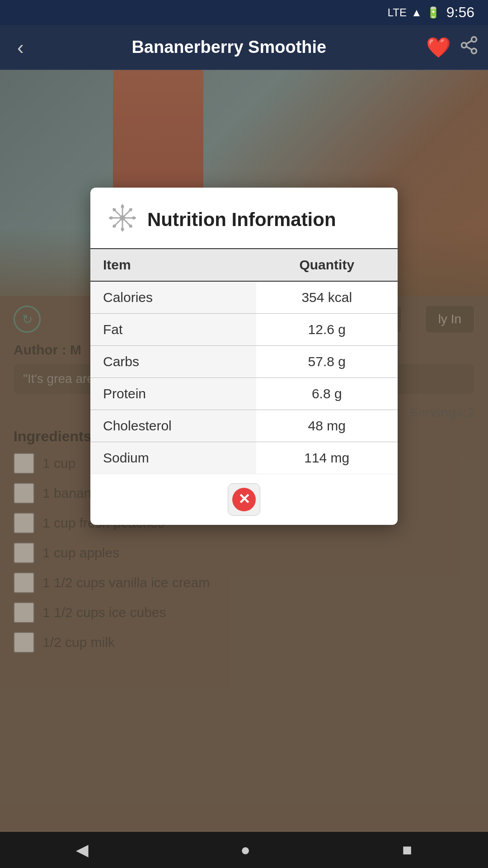 This screenshot has width=488, height=868. Describe the element at coordinates (460, 13) in the screenshot. I see `status-time: 9:56` at that location.